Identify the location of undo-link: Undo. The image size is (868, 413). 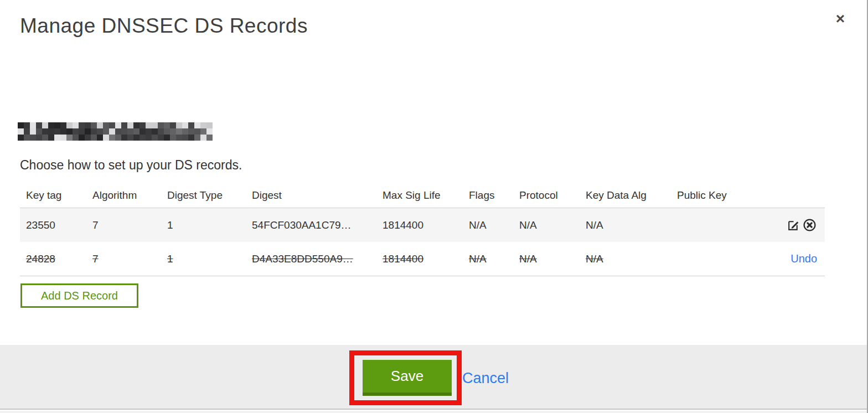
(804, 259).